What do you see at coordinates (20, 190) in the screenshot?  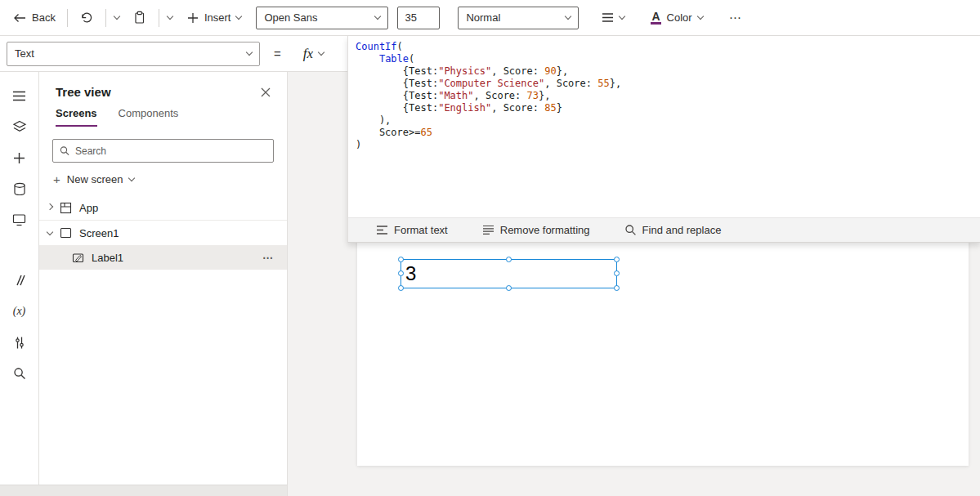 I see `data-icon` at bounding box center [20, 190].